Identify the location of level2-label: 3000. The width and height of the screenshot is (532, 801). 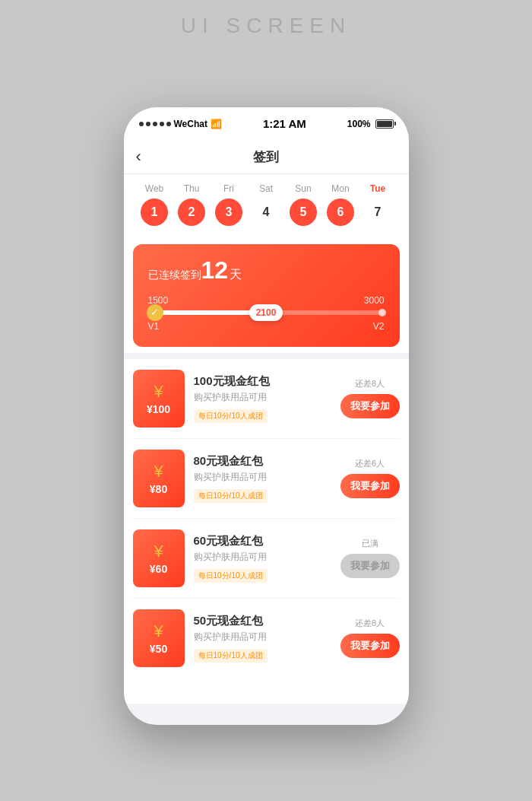
(374, 300).